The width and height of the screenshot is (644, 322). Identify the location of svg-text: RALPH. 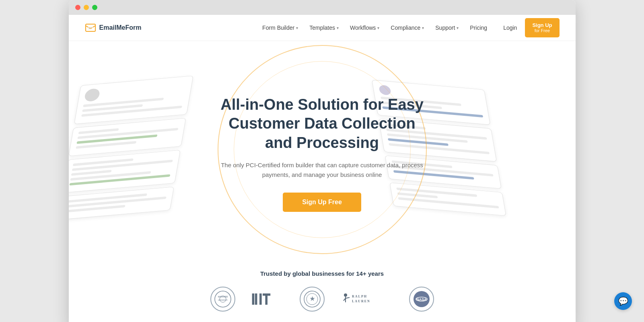
(360, 297).